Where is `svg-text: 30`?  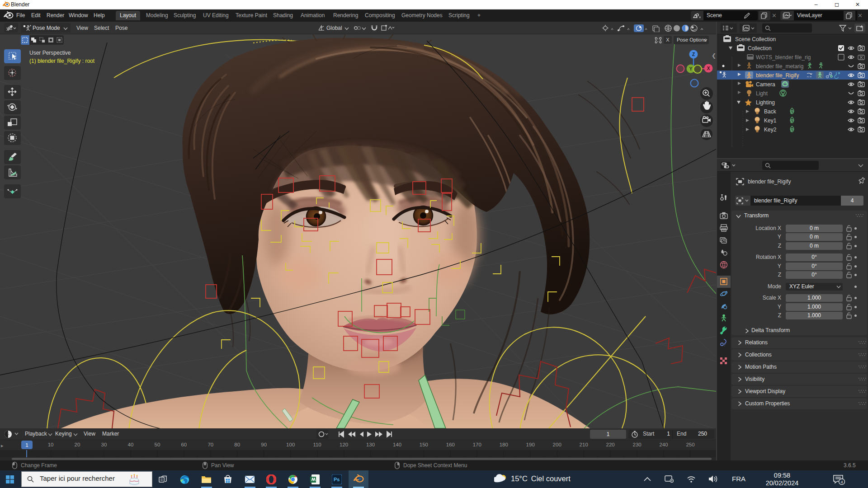
svg-text: 30 is located at coordinates (104, 445).